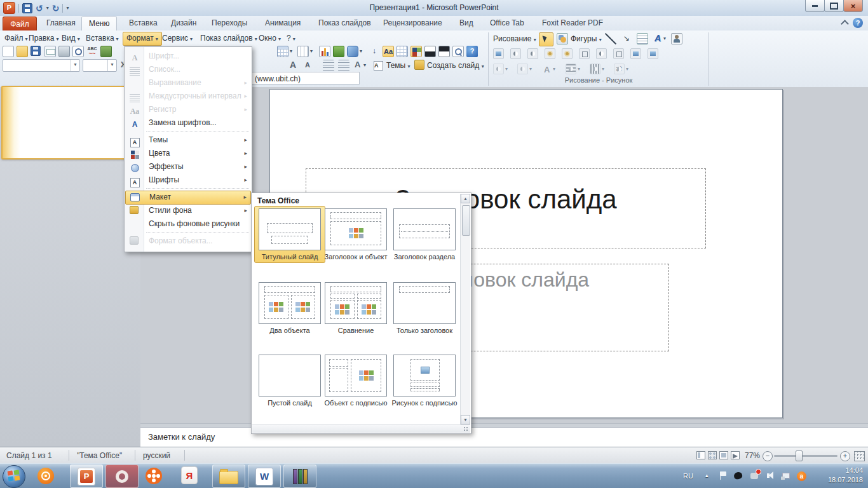 The width and height of the screenshot is (868, 488). Describe the element at coordinates (738, 476) in the screenshot. I see `satellite-tray-icon` at that location.